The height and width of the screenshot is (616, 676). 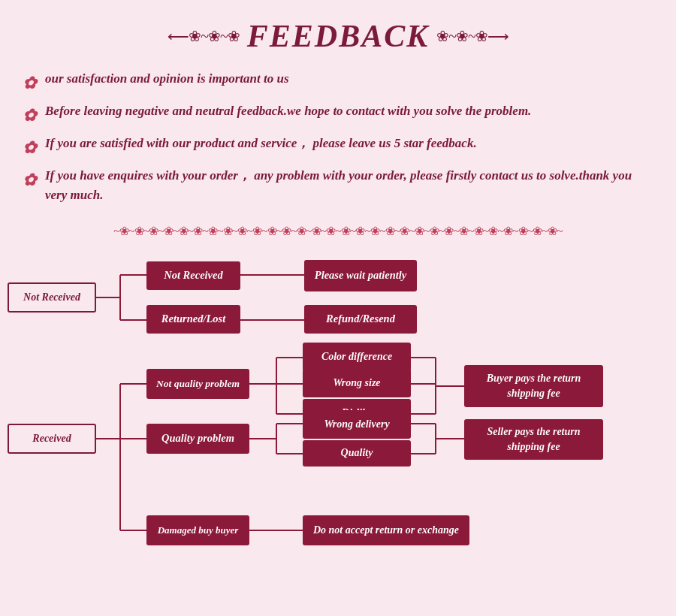 What do you see at coordinates (52, 439) in the screenshot?
I see `received-left-box: Received` at bounding box center [52, 439].